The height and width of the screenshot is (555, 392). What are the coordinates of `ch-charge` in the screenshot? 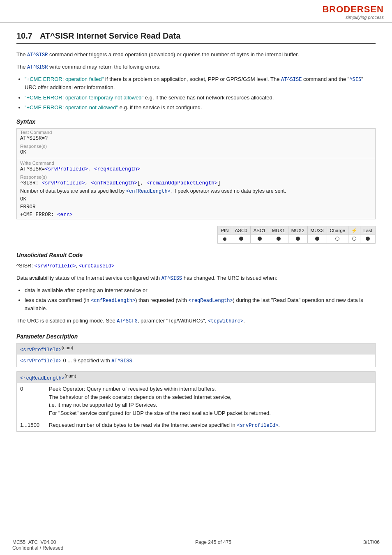 It's located at (338, 239).